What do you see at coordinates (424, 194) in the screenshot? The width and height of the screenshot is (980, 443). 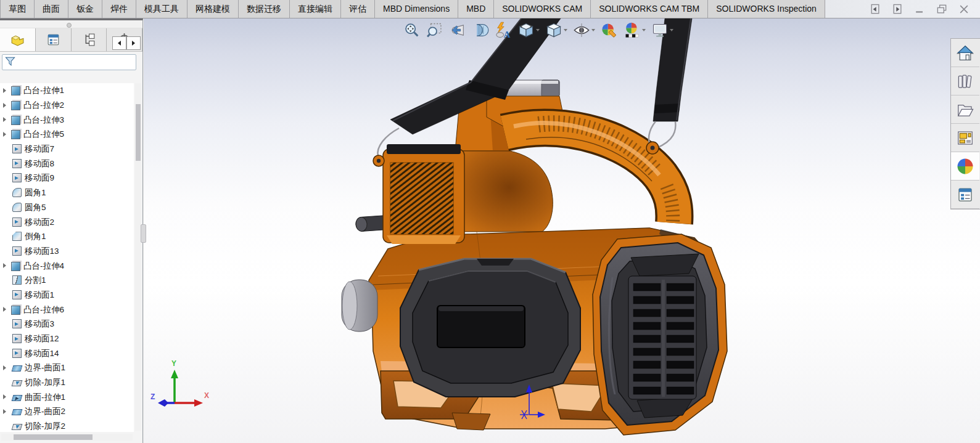 I see `model-louver-vent` at bounding box center [424, 194].